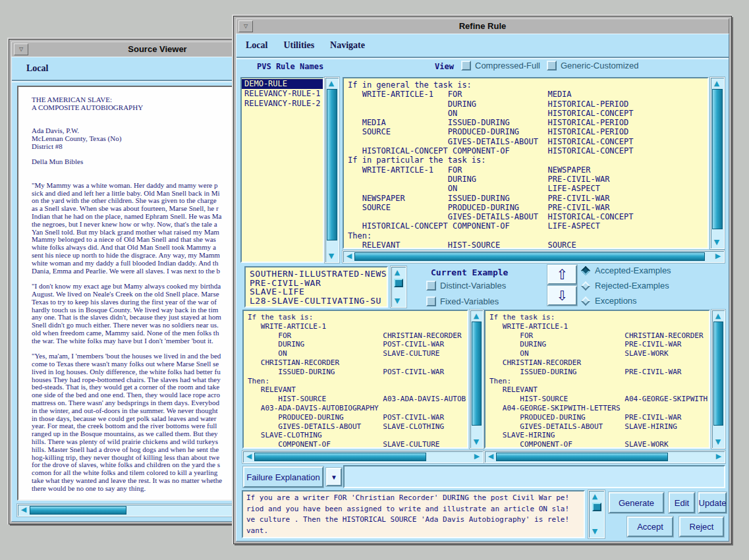 The height and width of the screenshot is (560, 749). Describe the element at coordinates (482, 26) in the screenshot. I see `refine-rule-title: Refine Rule` at that location.